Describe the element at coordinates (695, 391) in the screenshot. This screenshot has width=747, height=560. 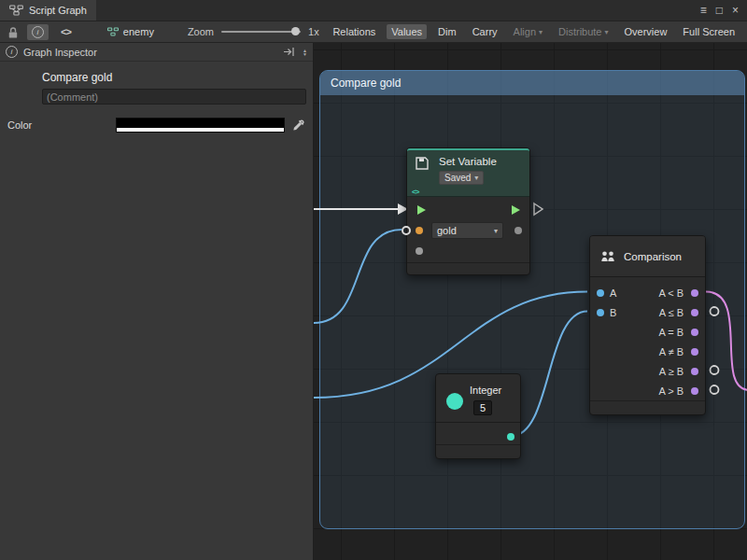
I see `output-port-greater` at that location.